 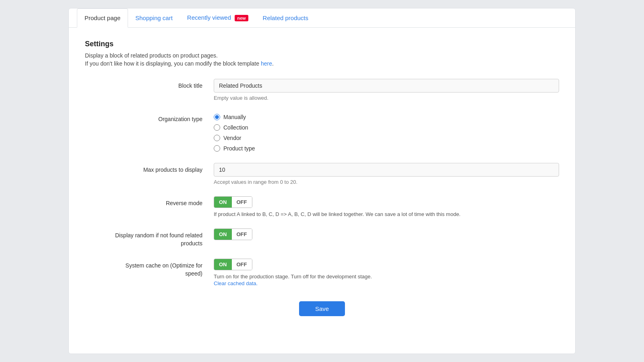 I want to click on display-random-off: OFF, so click(x=242, y=234).